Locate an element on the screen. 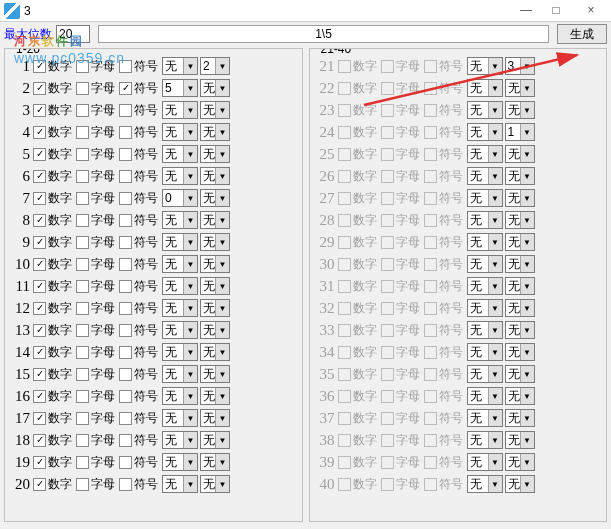  select-dropdown: 5▼ is located at coordinates (180, 88).